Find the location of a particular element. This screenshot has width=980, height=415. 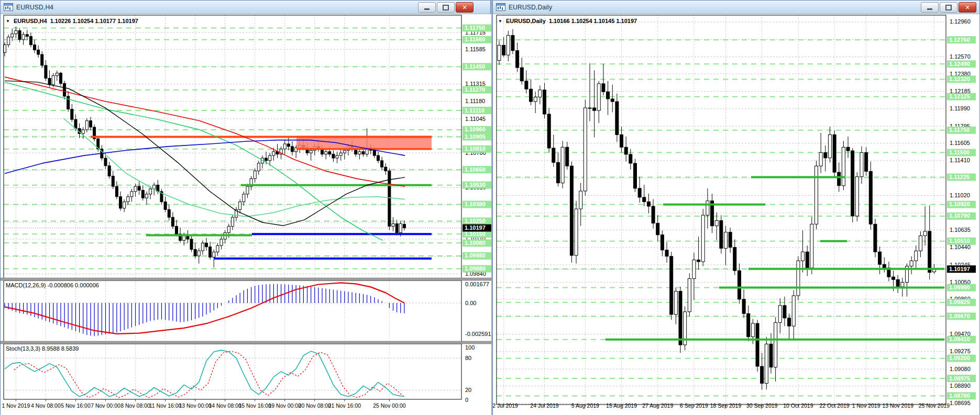

ma-green-slow is located at coordinates (194, 161).